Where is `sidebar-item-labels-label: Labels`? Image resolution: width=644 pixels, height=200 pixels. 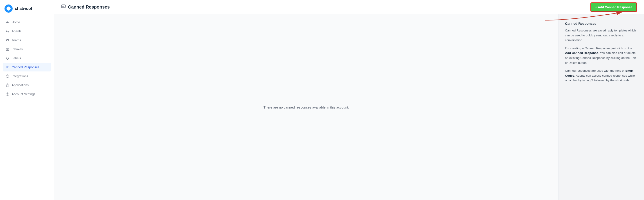
sidebar-item-labels-label: Labels is located at coordinates (16, 58).